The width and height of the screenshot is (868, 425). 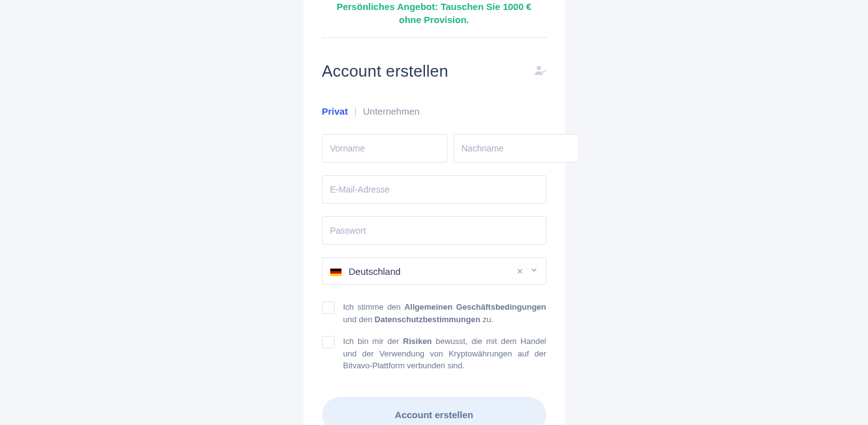 What do you see at coordinates (385, 148) in the screenshot?
I see `first-name-input` at bounding box center [385, 148].